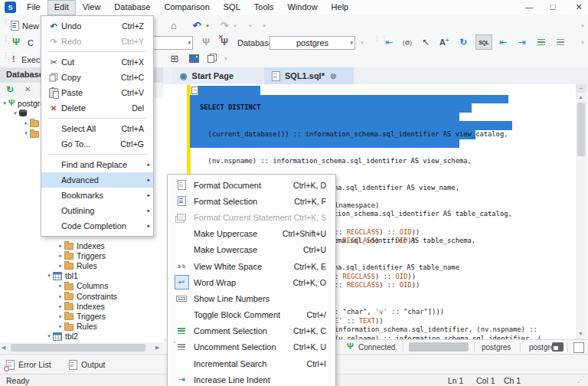 This screenshot has width=588, height=386. Describe the element at coordinates (87, 365) in the screenshot. I see `tab-output: → Output` at that location.